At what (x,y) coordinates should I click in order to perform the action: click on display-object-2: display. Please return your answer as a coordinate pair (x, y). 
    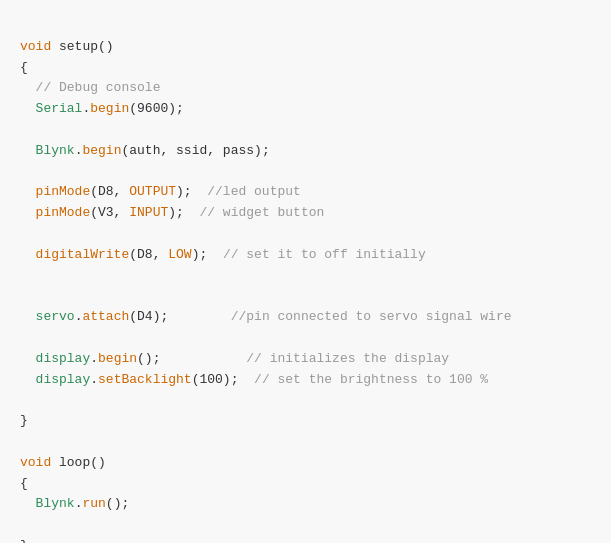
    Looking at the image, I should click on (64, 380).